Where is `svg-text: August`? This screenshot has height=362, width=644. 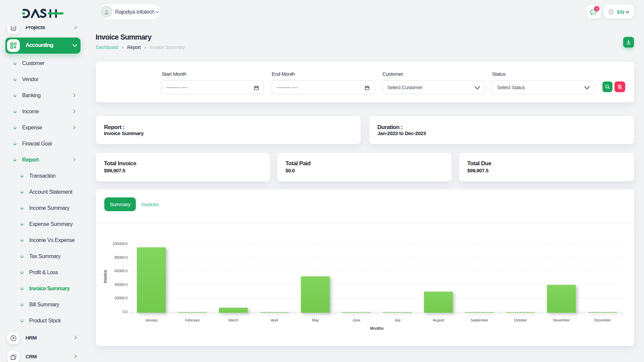
svg-text: August is located at coordinates (439, 320).